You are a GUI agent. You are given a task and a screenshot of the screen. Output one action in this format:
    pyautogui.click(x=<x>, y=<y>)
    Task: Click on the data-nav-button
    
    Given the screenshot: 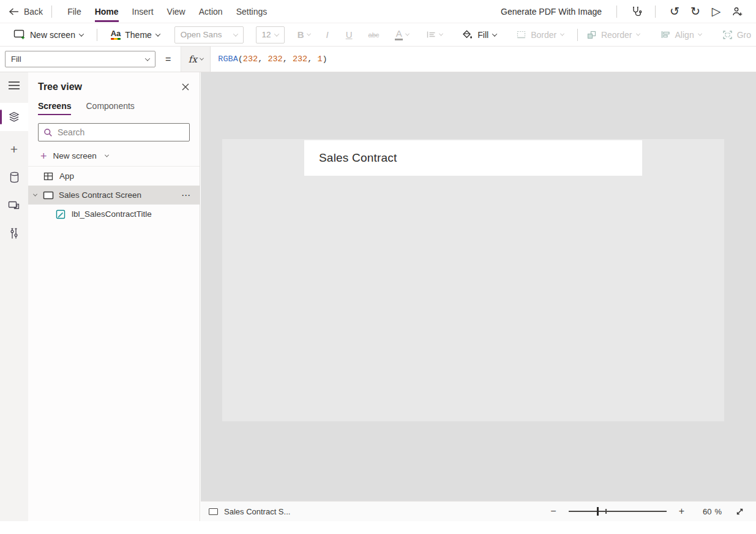 What is the action you would take?
    pyautogui.click(x=14, y=177)
    